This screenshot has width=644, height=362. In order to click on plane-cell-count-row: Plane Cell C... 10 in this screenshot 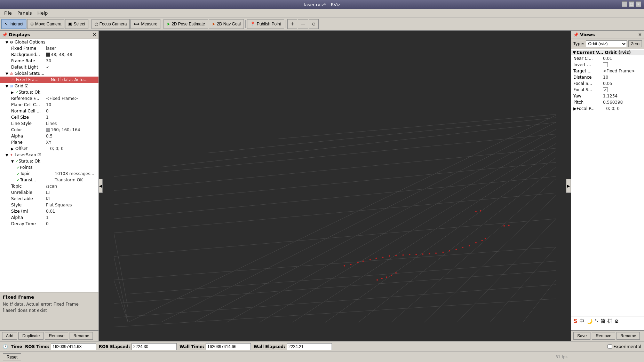, I will do `click(49, 105)`.